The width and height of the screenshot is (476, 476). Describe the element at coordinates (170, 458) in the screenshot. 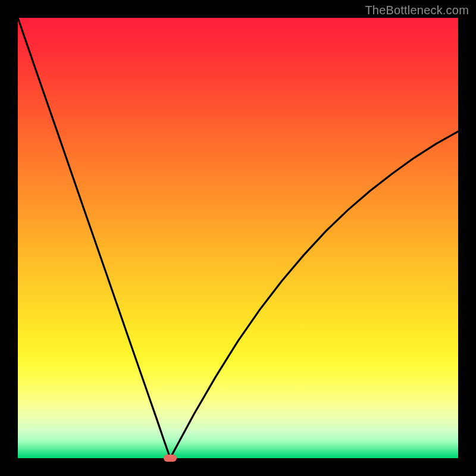

I see `optimal-point-marker` at that location.